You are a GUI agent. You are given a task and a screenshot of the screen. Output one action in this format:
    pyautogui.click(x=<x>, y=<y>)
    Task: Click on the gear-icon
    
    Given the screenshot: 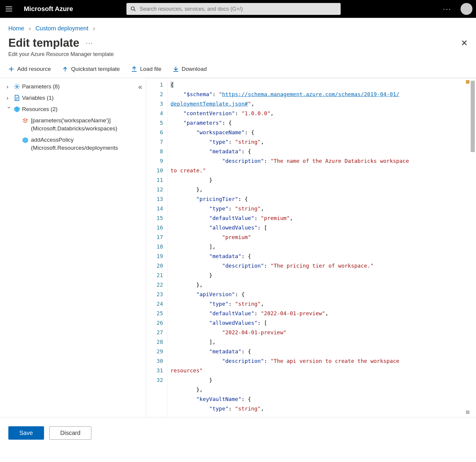 What is the action you would take?
    pyautogui.click(x=17, y=87)
    